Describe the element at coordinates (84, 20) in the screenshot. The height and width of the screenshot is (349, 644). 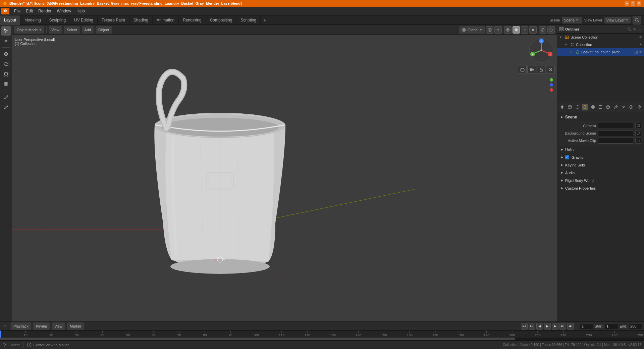
I see `tab-uv-editing: UV Editing` at that location.